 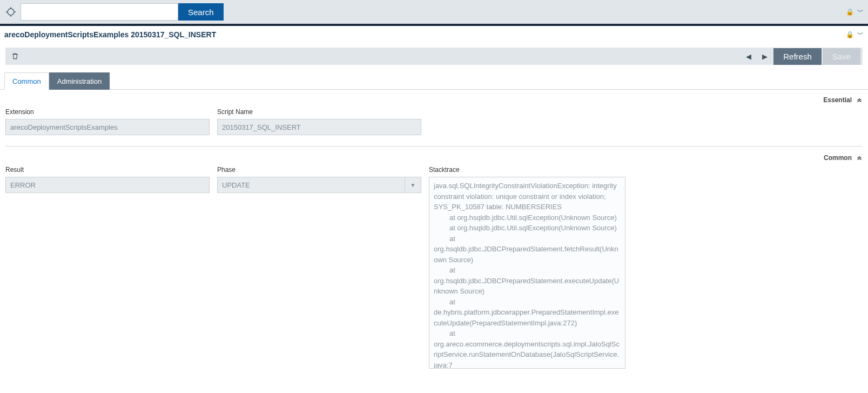 What do you see at coordinates (319, 185) in the screenshot?
I see `phase-select: UPDATE ▼` at bounding box center [319, 185].